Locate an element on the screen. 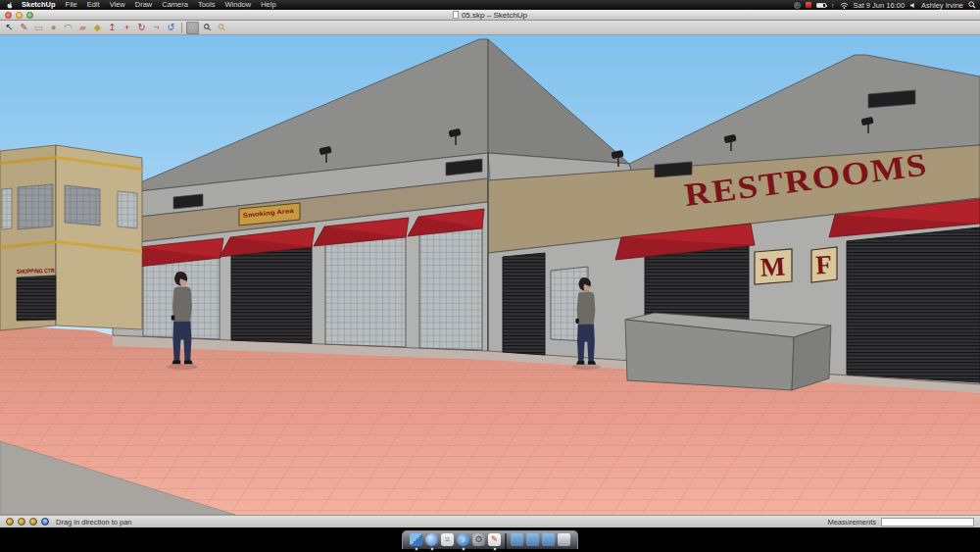 The width and height of the screenshot is (980, 552). offset-tool: ¬ is located at coordinates (157, 27).